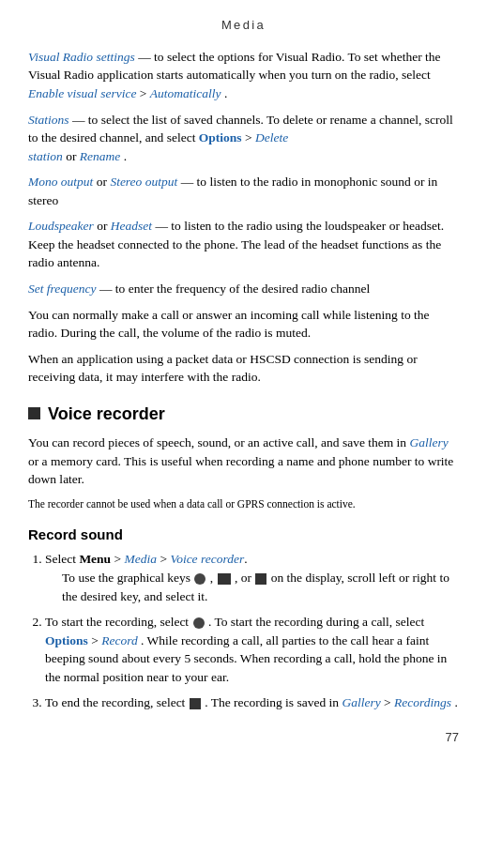  What do you see at coordinates (360, 702) in the screenshot?
I see `link-gallery-2: Gallery` at bounding box center [360, 702].